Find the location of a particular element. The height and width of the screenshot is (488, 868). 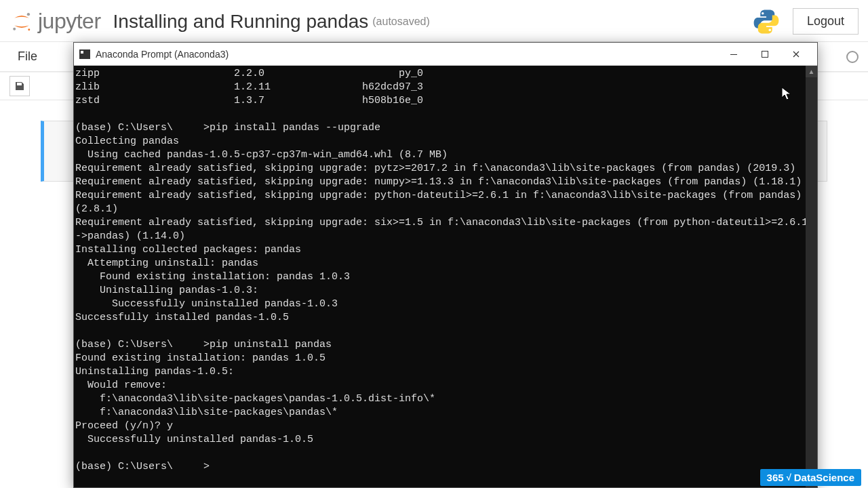

cmd-app-icon is located at coordinates (85, 54).